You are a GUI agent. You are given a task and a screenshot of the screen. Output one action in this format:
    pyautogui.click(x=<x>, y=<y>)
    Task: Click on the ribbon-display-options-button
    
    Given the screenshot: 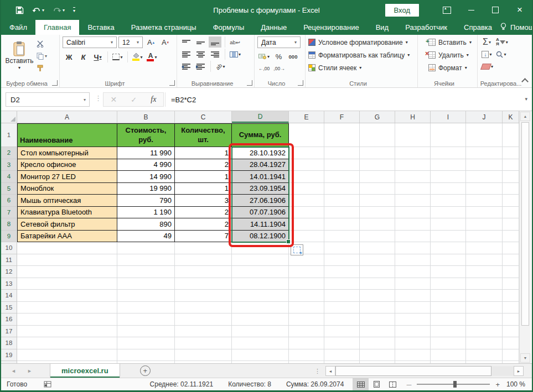 What is the action you would take?
    pyautogui.click(x=447, y=10)
    